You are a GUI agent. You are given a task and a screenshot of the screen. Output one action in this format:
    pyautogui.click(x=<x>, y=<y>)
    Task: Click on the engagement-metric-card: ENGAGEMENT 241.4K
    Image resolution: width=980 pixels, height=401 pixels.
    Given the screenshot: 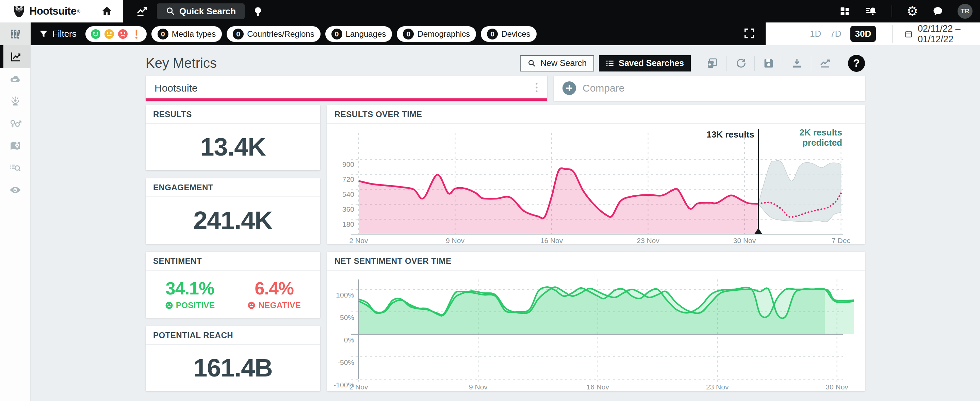 What is the action you would take?
    pyautogui.click(x=233, y=212)
    